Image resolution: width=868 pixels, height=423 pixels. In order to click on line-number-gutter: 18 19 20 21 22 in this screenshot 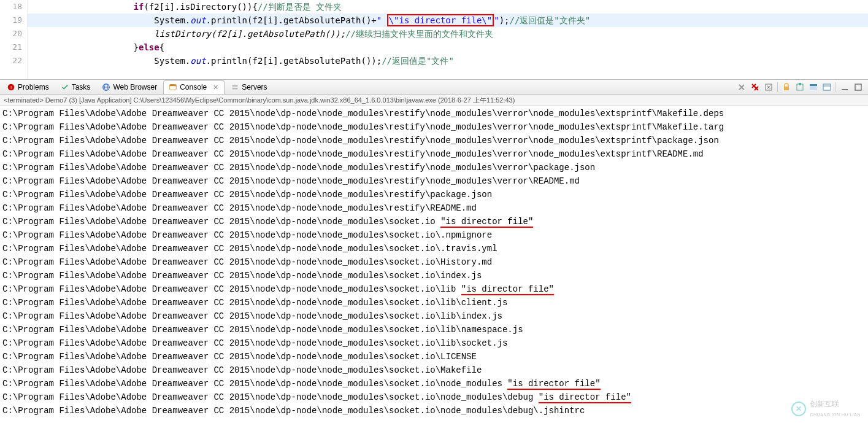, I will do `click(13, 39)`.